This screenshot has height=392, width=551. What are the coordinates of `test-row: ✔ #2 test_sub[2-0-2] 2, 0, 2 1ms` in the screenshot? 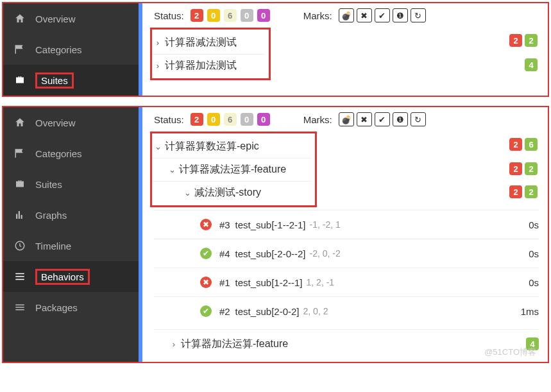 It's located at (346, 311).